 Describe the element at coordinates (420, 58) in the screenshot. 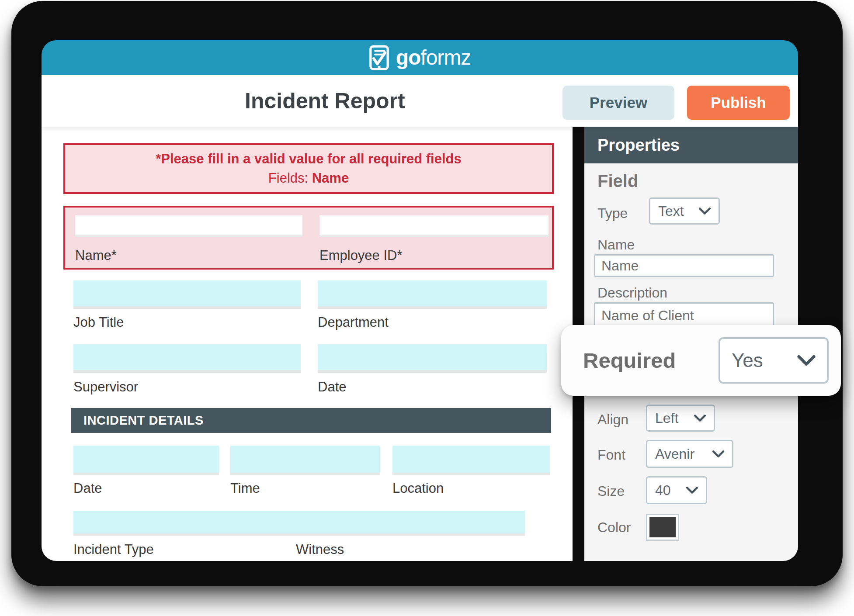

I see `goformz-logo: goformz` at that location.